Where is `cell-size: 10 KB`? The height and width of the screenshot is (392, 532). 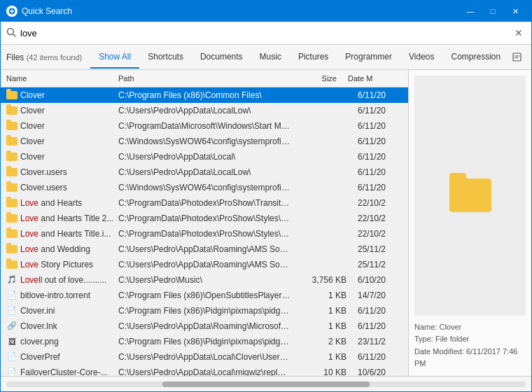 cell-size: 10 KB is located at coordinates (324, 371).